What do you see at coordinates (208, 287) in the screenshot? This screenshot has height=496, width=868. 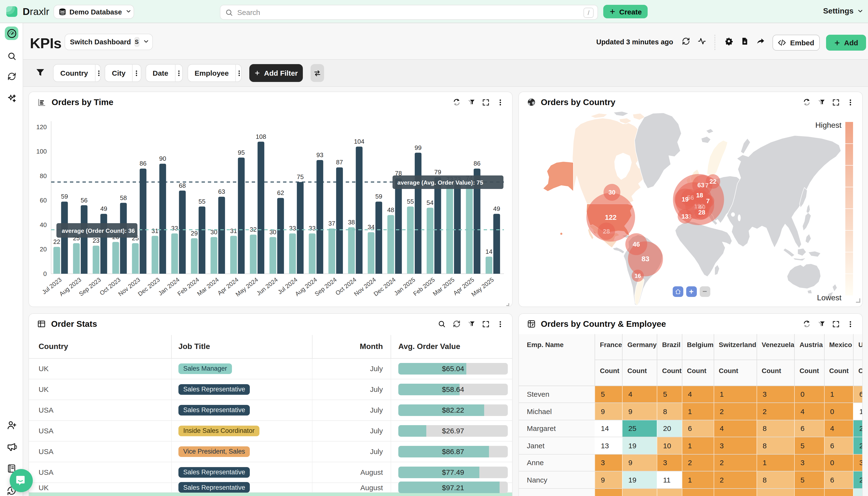 I see `svg-text: Mar 2024` at bounding box center [208, 287].